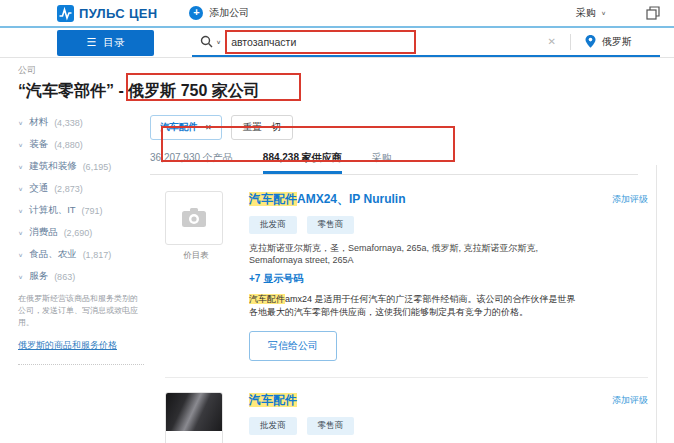 The image size is (674, 443). I want to click on category-label: 消费品, so click(44, 232).